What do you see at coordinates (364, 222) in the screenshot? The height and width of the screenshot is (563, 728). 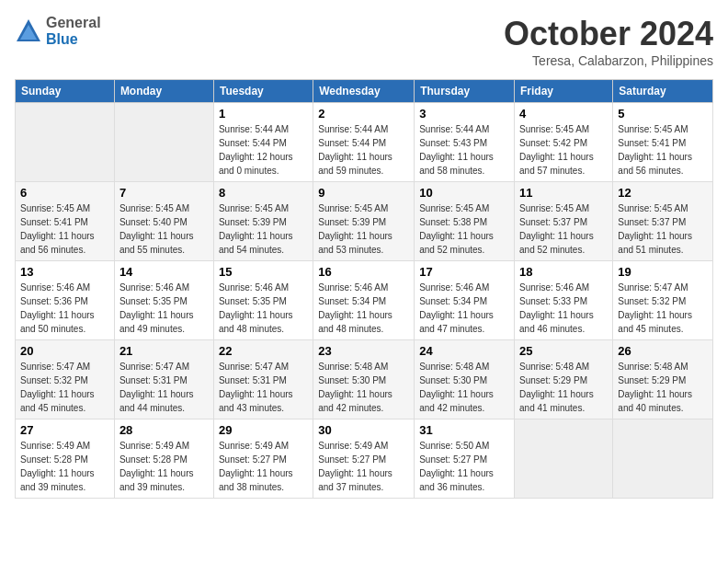 I see `calendar-week-2: 6Sunrise: 5:45 AMSunset: 5:41 PMDaylight…` at bounding box center [364, 222].